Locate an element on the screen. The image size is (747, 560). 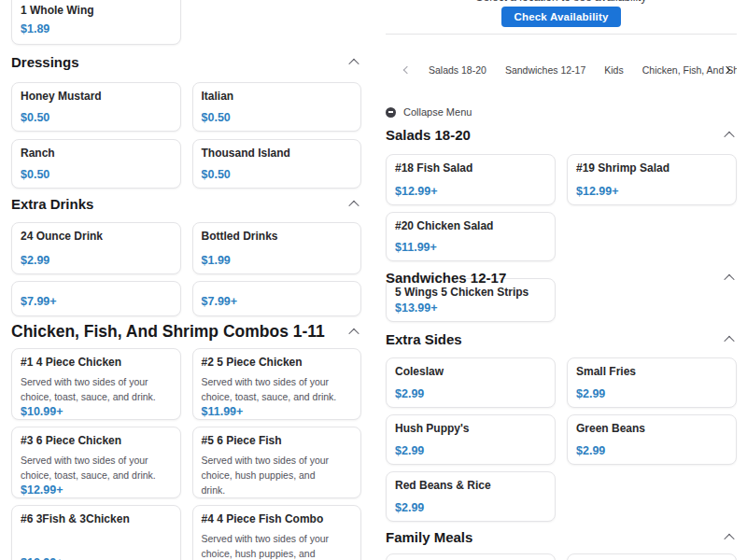
menu-item-card: #3 6 Piece Chicken Served with two sides… is located at coordinates (96, 463).